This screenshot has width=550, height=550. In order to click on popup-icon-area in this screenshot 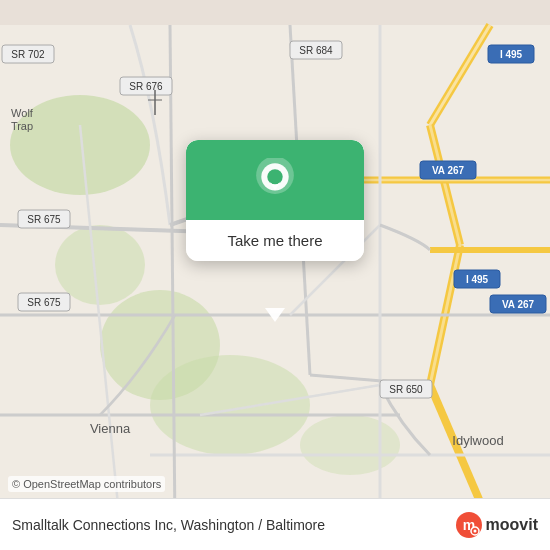, I will do `click(275, 180)`.